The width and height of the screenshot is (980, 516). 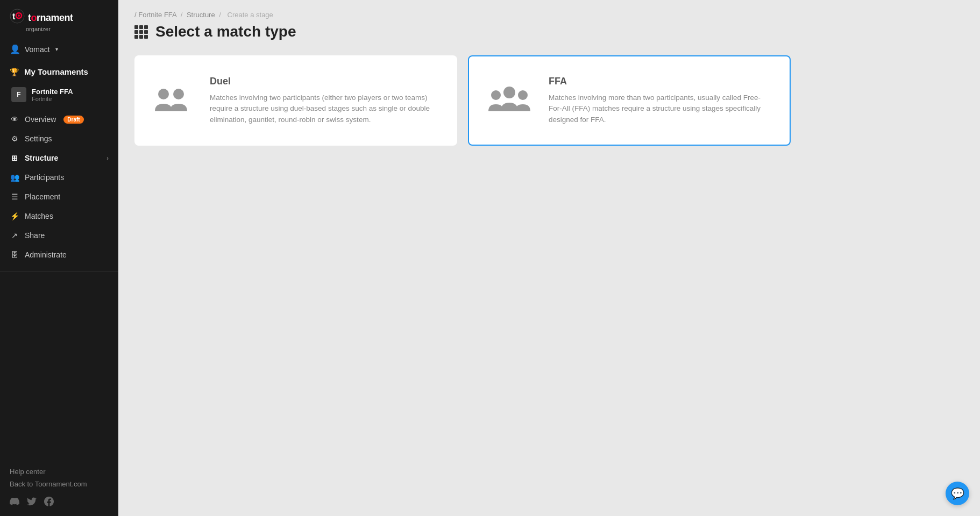 What do you see at coordinates (59, 484) in the screenshot?
I see `back-link: Back to Toornament.com` at bounding box center [59, 484].